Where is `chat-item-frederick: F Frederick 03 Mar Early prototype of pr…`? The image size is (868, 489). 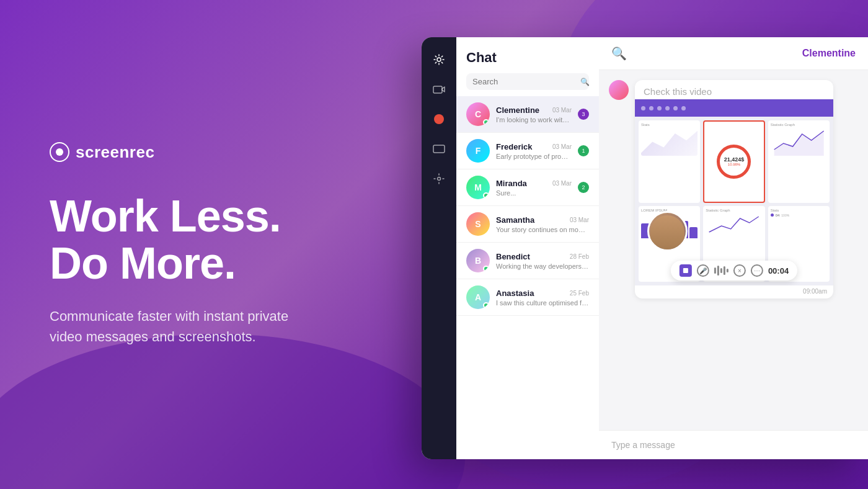 chat-item-frederick: F Frederick 03 Mar Early prototype of pr… is located at coordinates (528, 151).